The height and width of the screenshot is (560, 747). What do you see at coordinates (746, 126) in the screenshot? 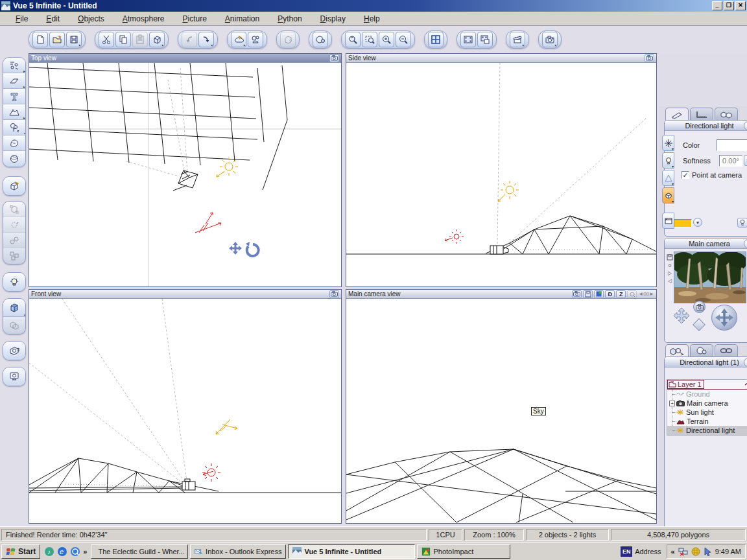
I see `collapse-light-panel-button: ▲` at bounding box center [746, 126].